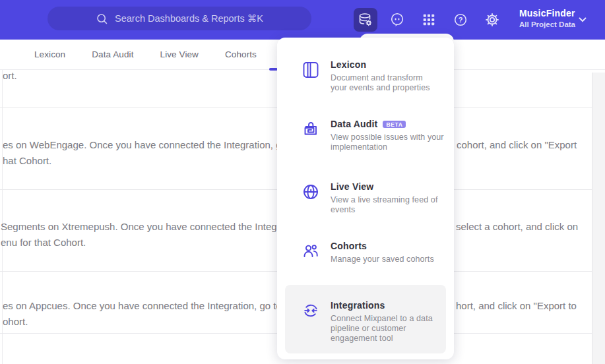  I want to click on menu-item-description: Document and transformyour events and pr…, so click(380, 83).